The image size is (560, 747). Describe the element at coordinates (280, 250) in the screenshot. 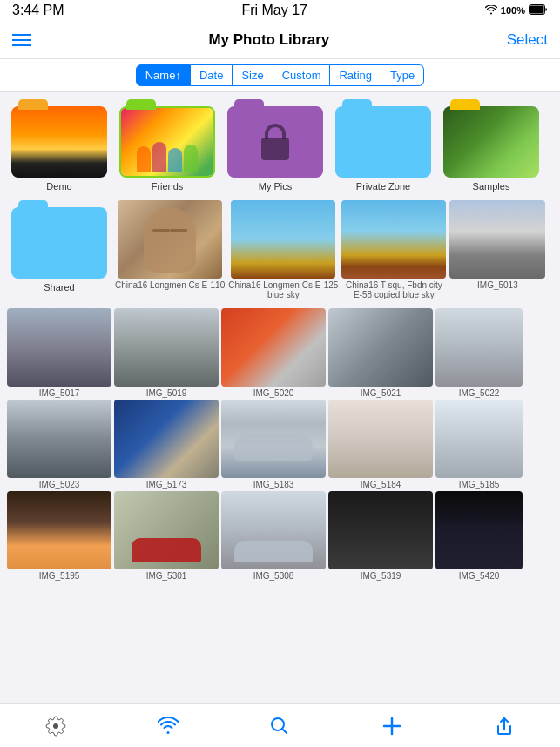

I see `folders-row-2: Shared China16 Longmen Cs E-110 China16 …` at that location.